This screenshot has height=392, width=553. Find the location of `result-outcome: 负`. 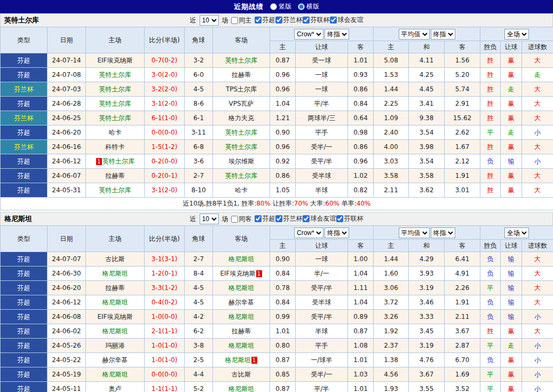

result-outcome: 负 is located at coordinates (491, 360).